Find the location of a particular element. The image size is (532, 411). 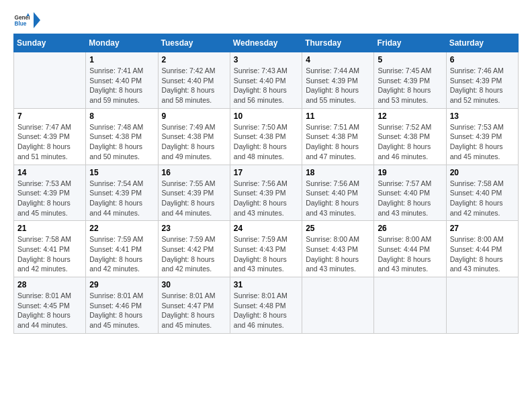

calendar-cell: 20Sunrise: 7:58 AM Sunset: 4:40 PM Dayli… is located at coordinates (482, 193).